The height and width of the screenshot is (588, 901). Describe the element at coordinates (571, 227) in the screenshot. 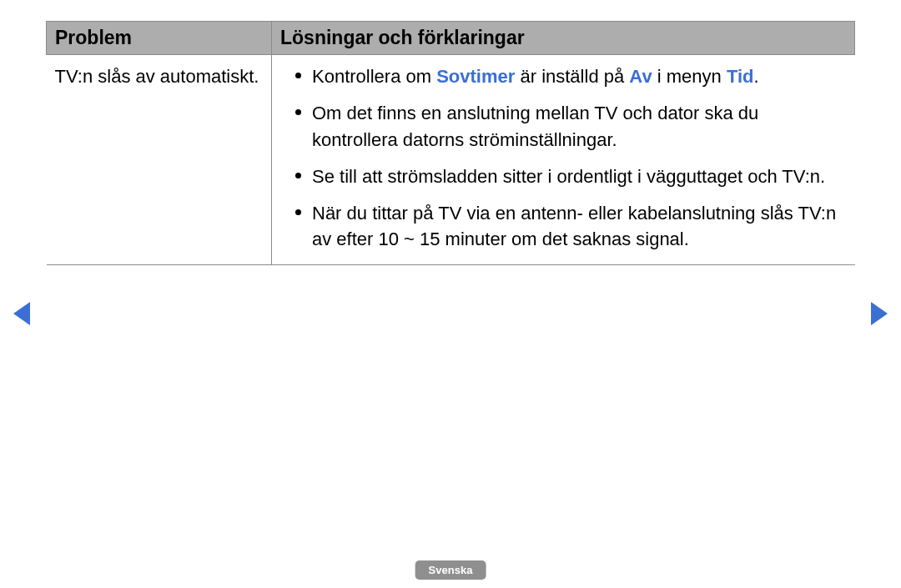

I see `list-item: När du tittar på TV via en antenn- eller…` at that location.